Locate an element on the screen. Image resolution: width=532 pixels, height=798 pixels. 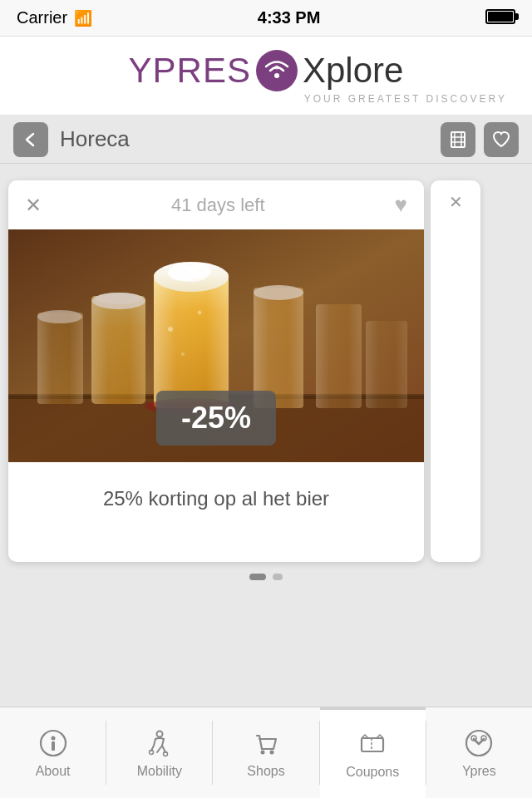
tagline: YOUR GREATEST DISCOVERY is located at coordinates (266, 99).